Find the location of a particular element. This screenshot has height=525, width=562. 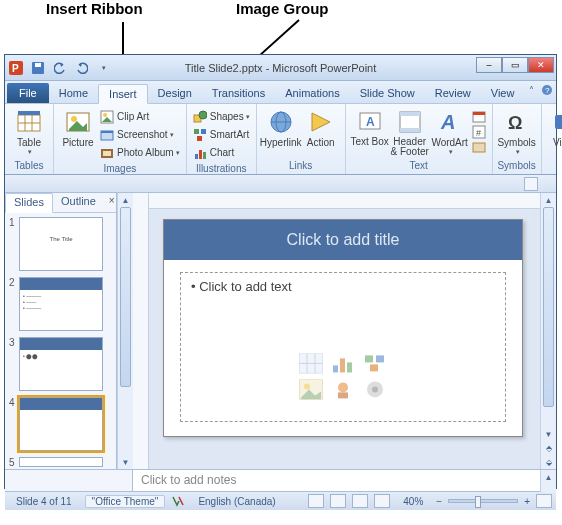

redo-icon is located at coordinates (82, 68).